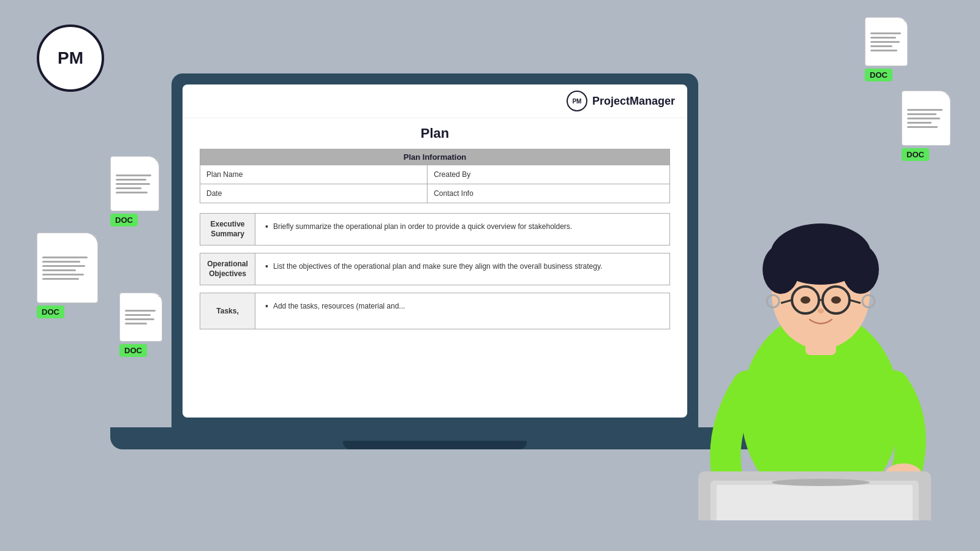 This screenshot has width=980, height=551. I want to click on date-label: Date, so click(314, 193).